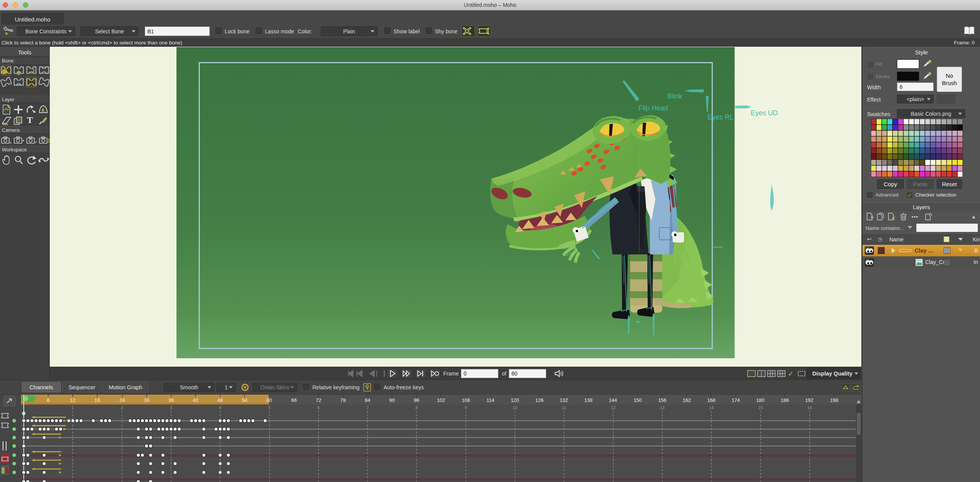  Describe the element at coordinates (662, 408) in the screenshot. I see `svg-text: 13` at that location.